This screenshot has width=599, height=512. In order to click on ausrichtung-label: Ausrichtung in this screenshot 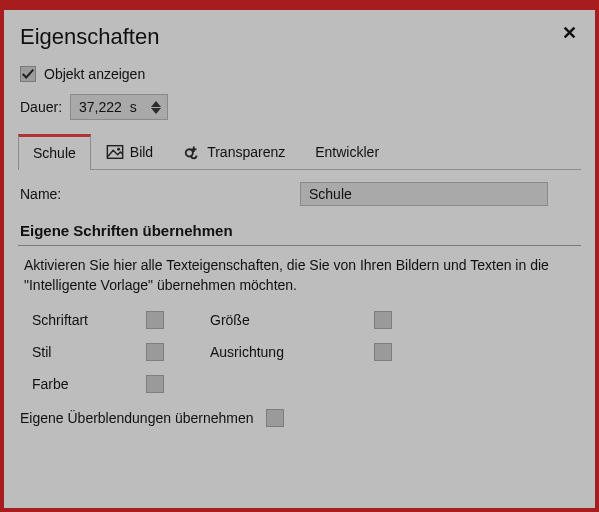, I will do `click(280, 352)`.